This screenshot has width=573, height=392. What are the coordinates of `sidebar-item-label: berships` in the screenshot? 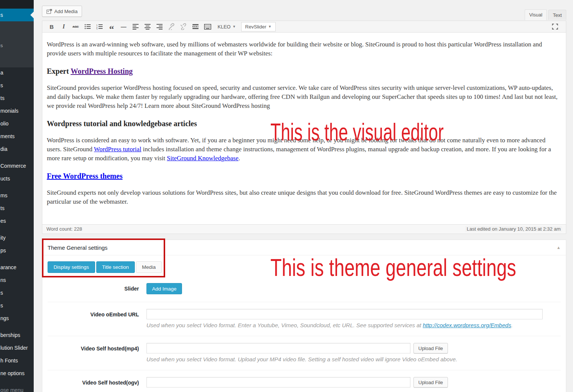 It's located at (10, 335).